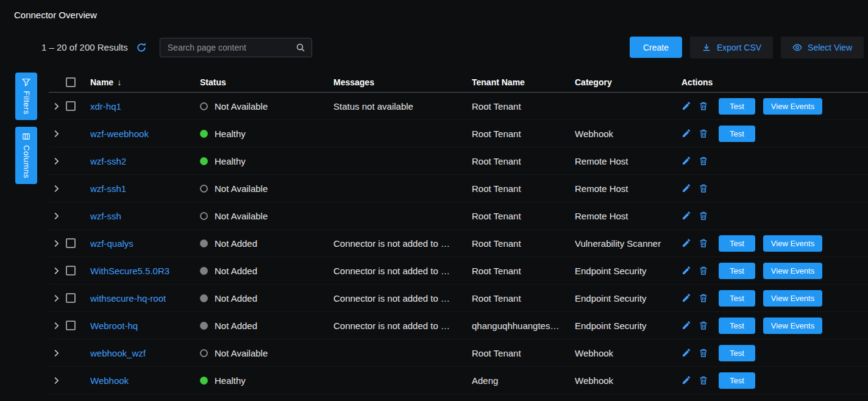  I want to click on search-icon, so click(301, 48).